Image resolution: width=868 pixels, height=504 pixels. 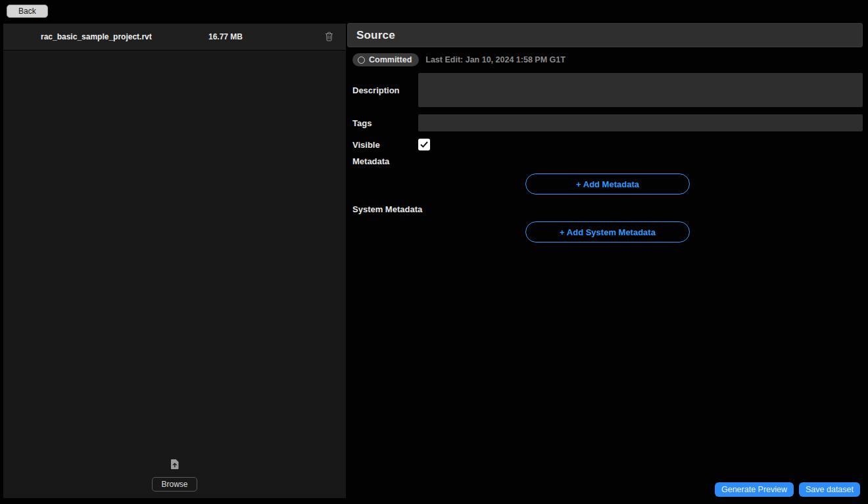 What do you see at coordinates (385, 60) in the screenshot?
I see `status-badge: Committed` at bounding box center [385, 60].